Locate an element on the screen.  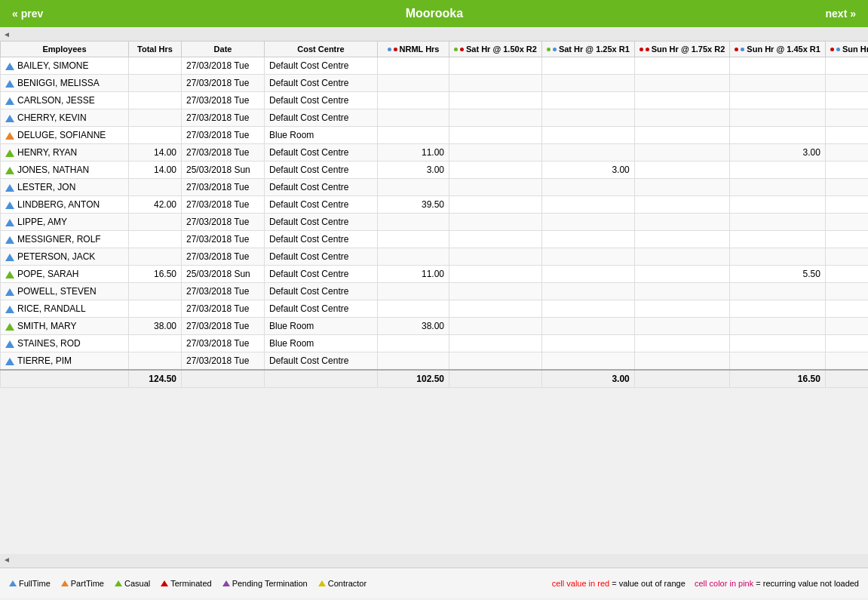
table-row: MESSIGNER, ROLF27/03/2018 TueDefault Cos… is located at coordinates (434, 240).